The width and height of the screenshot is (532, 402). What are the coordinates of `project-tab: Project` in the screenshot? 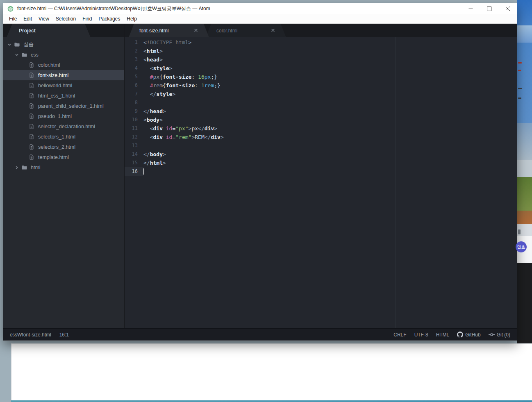 It's located at (48, 30).